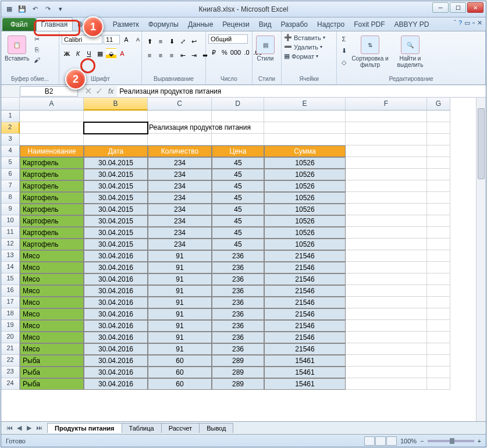  What do you see at coordinates (183, 55) in the screenshot?
I see `indent-dec-icon: ⇤` at bounding box center [183, 55].